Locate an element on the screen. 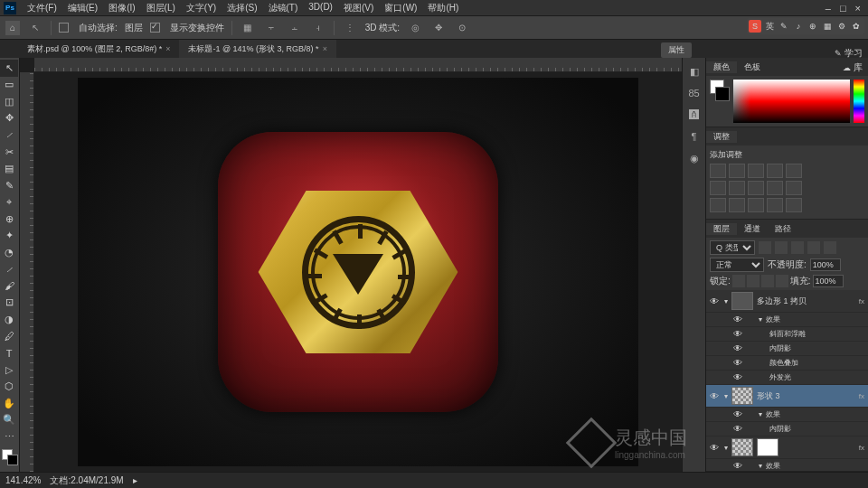  color-spectrum is located at coordinates (792, 101).